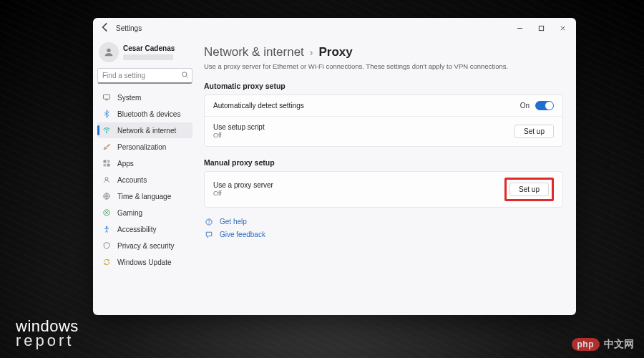 The height and width of the screenshot is (358, 644). I want to click on help-links: Get help Give feedback, so click(384, 228).